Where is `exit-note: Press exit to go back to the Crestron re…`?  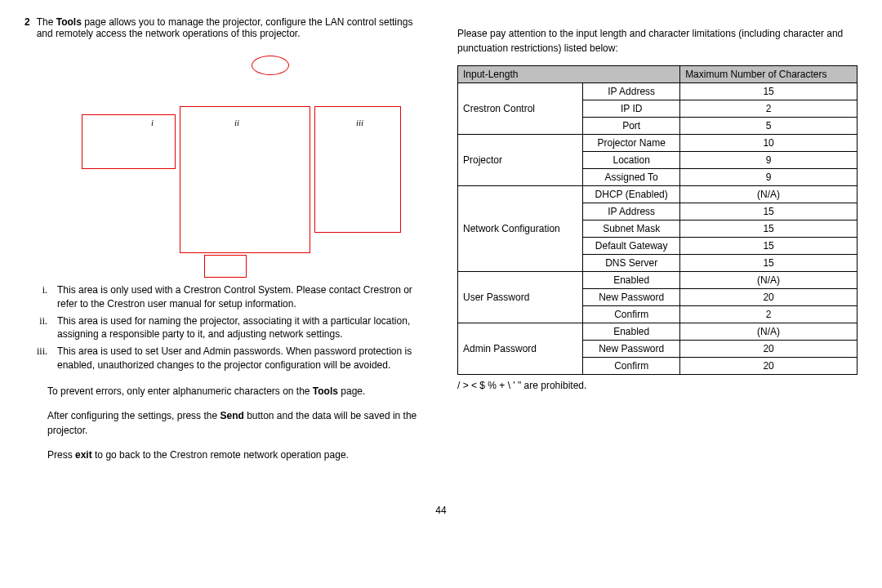 exit-note: Press exit to go back to the Crestron re… is located at coordinates (236, 455).